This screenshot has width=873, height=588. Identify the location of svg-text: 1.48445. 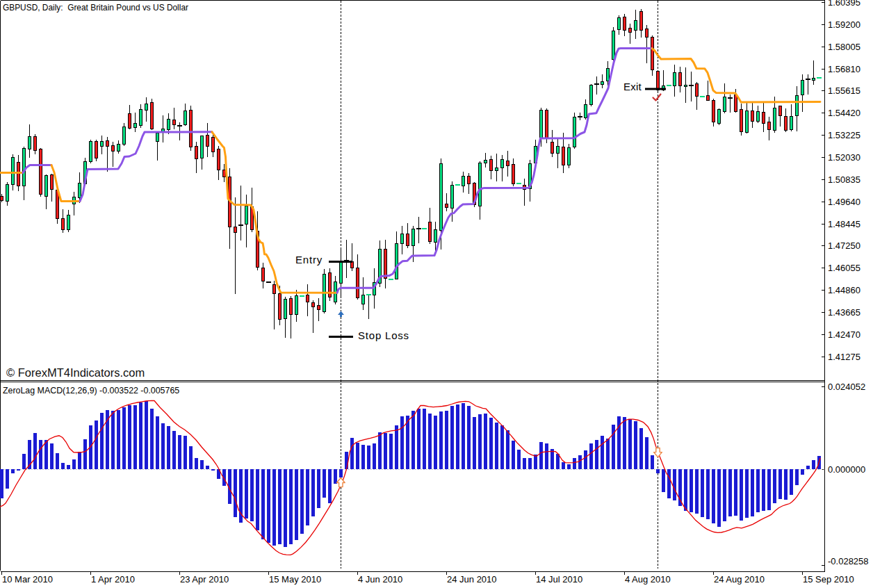
(844, 224).